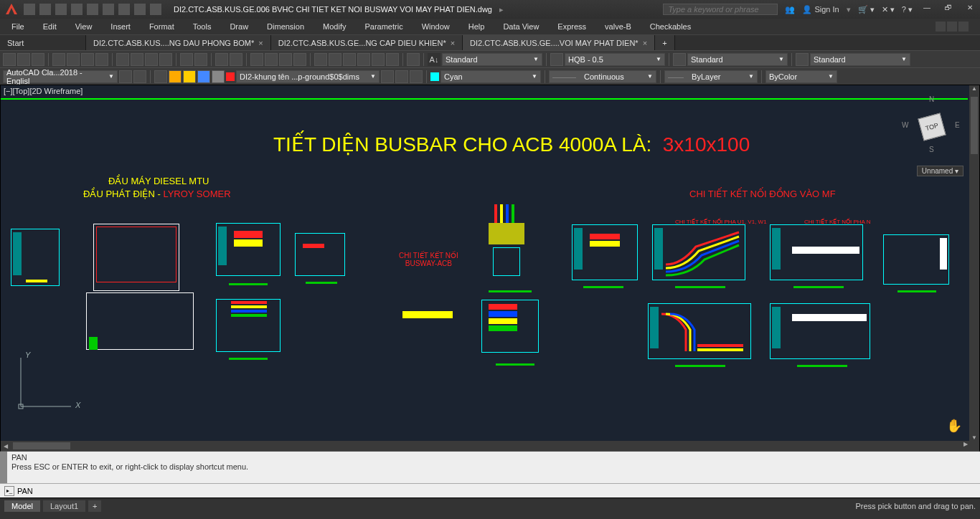 This screenshot has width=980, height=519. What do you see at coordinates (102, 59) in the screenshot?
I see `tb-3dprint-icon` at bounding box center [102, 59].